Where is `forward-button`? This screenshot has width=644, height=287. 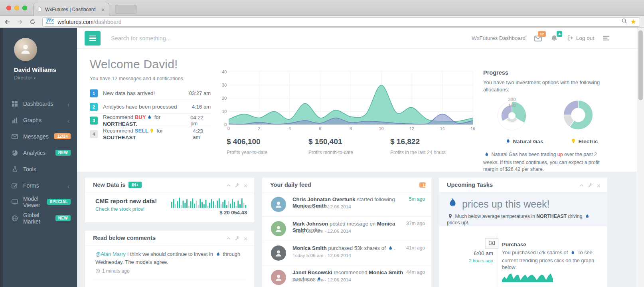
forward-button is located at coordinates (21, 22).